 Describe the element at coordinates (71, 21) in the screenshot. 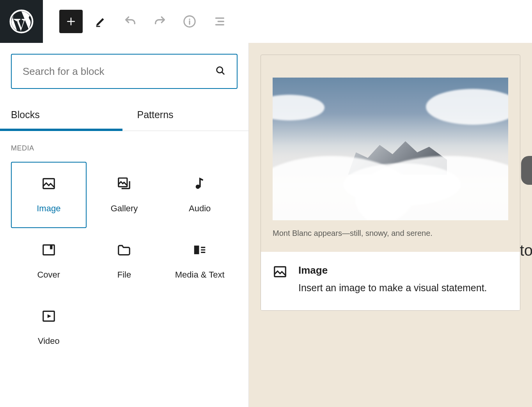

I see `add-block-button` at that location.